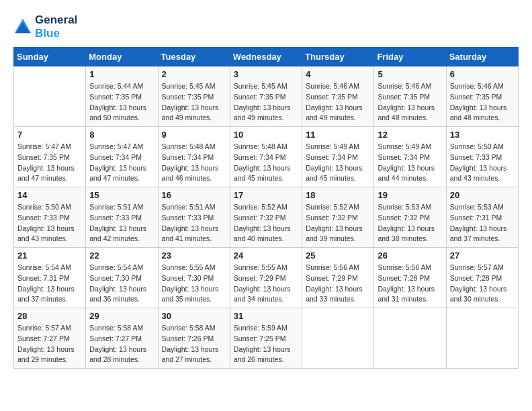 This screenshot has height=411, width=532. What do you see at coordinates (338, 268) in the screenshot?
I see `sunrise: Sunrise: 5:56 AM` at bounding box center [338, 268].